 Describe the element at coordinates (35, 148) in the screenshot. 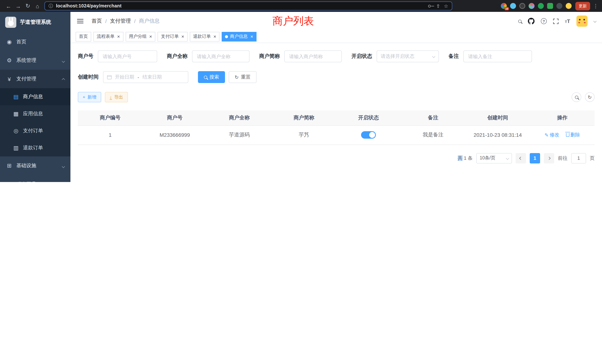

I see `sidebar-item-refund-orders: ▥ 退款订单` at that location.